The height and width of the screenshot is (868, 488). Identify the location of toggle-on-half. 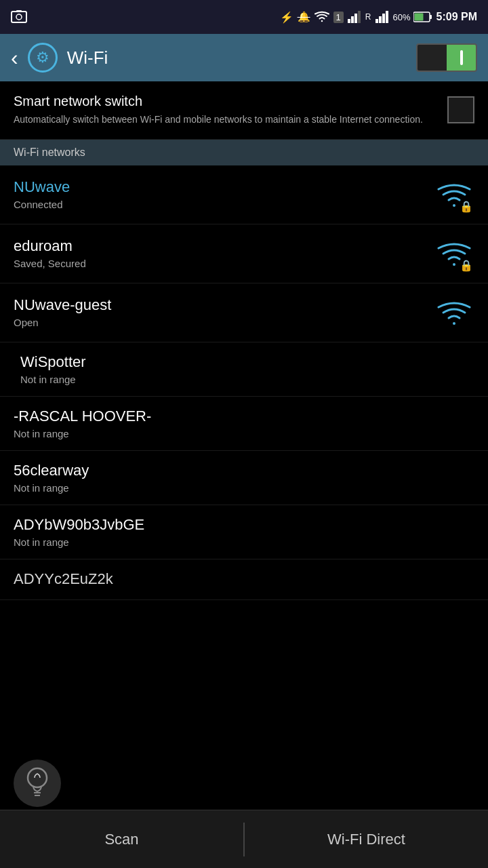
(461, 58).